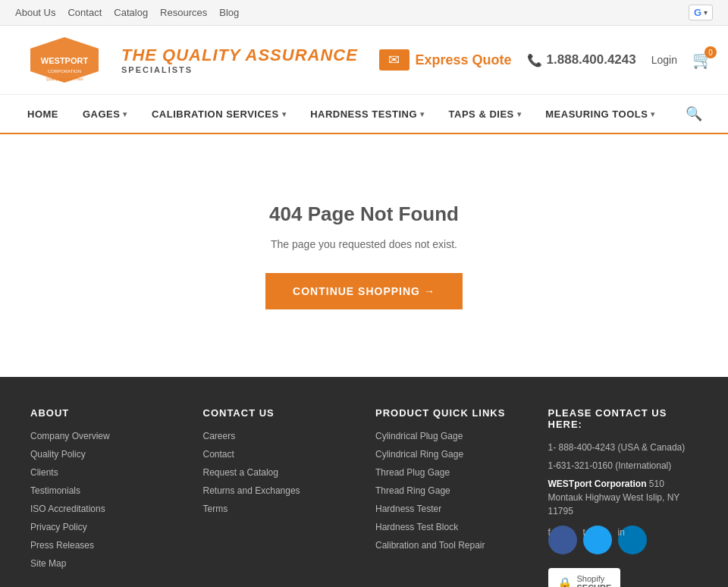 The image size is (728, 587). I want to click on returns-link: Returns and Exchanges, so click(278, 491).